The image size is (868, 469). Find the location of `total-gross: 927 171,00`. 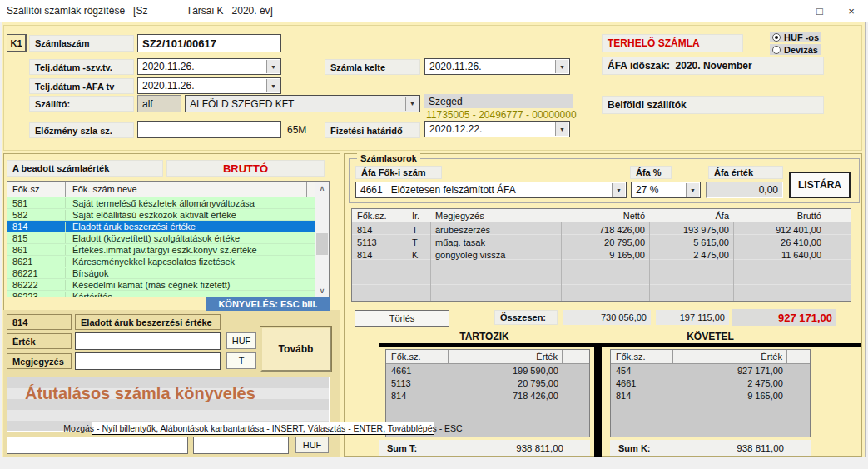

total-gross: 927 171,00 is located at coordinates (784, 317).